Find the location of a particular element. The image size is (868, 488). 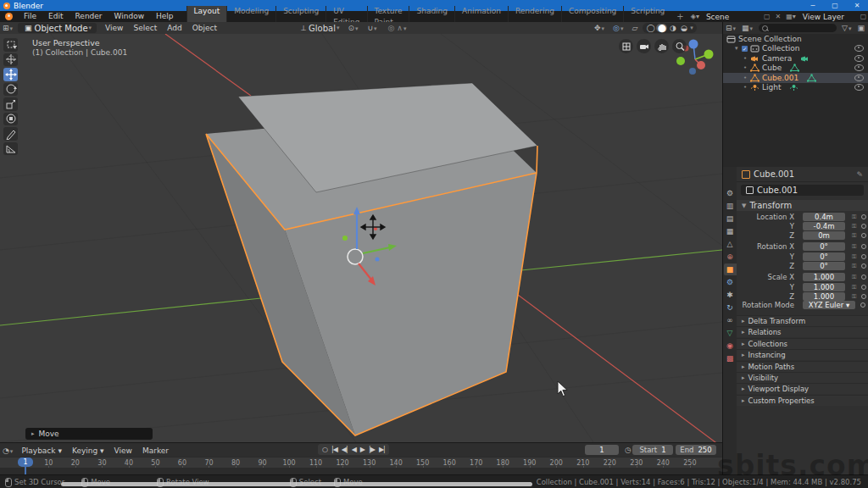

menu-edit: Edit is located at coordinates (56, 17).